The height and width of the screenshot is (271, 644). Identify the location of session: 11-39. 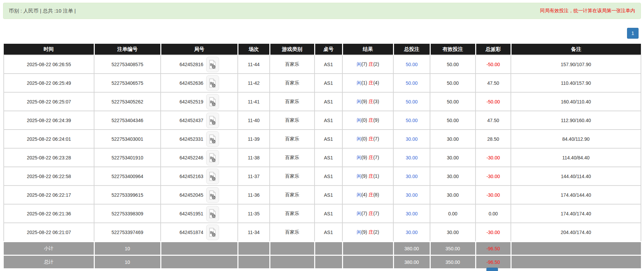
(254, 139).